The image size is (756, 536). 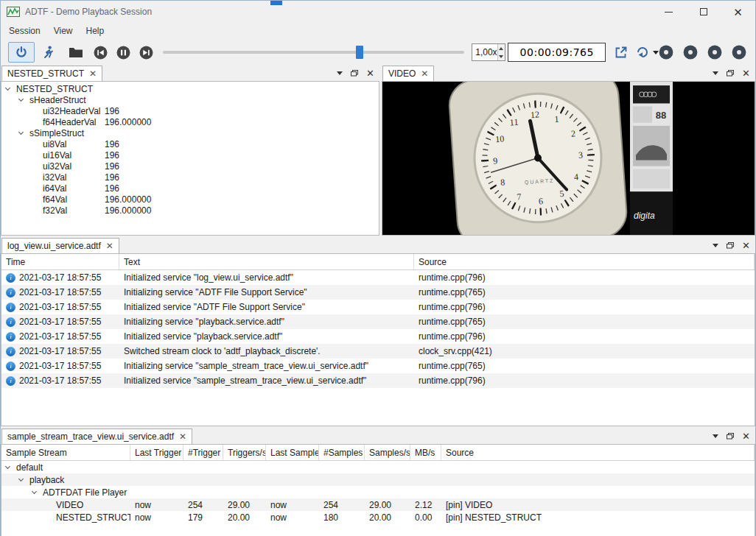 I want to click on trace-row: VIDEOnow25429.00now25429.002.12[pin] VID…, so click(x=378, y=505).